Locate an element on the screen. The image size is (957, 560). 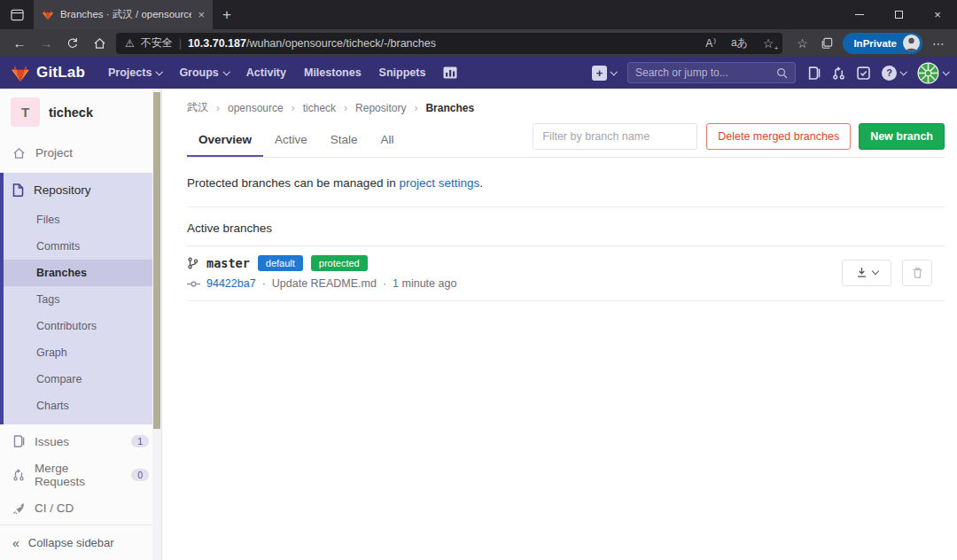
sidebar-item-commits: Commits is located at coordinates (82, 246).